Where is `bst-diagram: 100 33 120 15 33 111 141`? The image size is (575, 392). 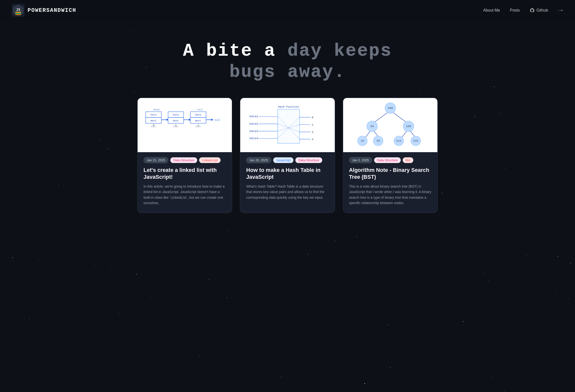 bst-diagram: 100 33 120 15 33 111 141 is located at coordinates (390, 125).